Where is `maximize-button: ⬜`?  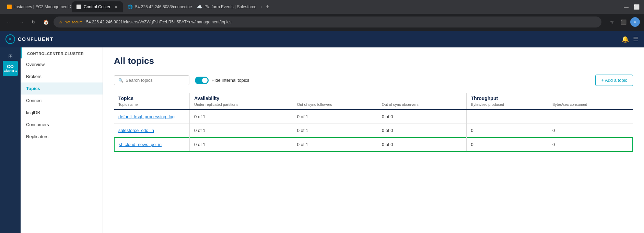
maximize-button: ⬜ is located at coordinates (636, 7).